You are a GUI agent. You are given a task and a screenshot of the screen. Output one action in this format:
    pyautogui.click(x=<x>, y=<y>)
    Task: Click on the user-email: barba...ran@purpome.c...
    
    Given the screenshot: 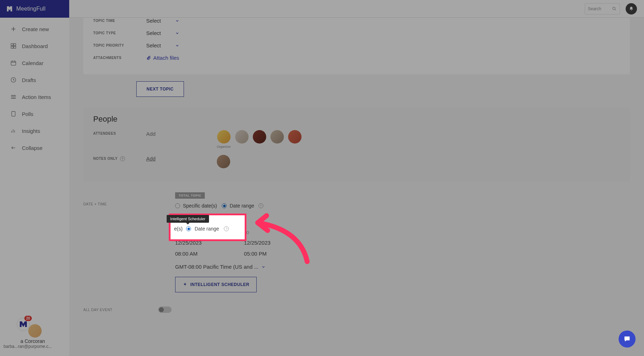 What is the action you would take?
    pyautogui.click(x=28, y=346)
    